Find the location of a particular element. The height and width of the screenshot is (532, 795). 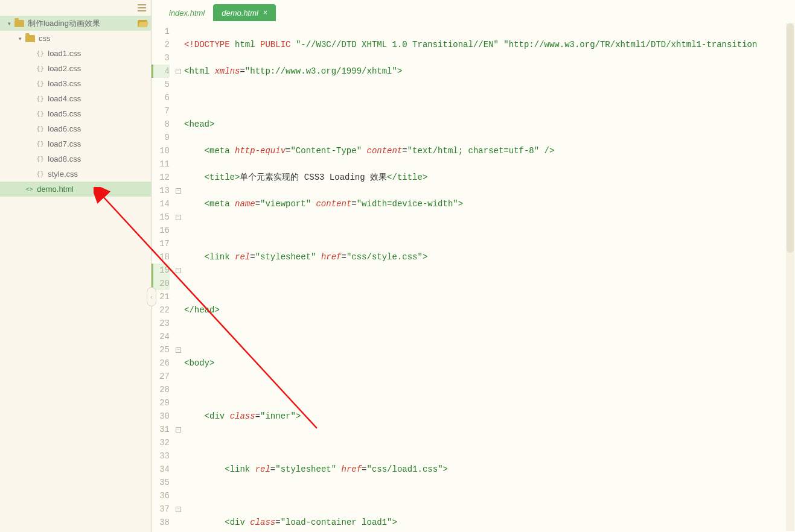

line-number: 25 is located at coordinates (161, 350).